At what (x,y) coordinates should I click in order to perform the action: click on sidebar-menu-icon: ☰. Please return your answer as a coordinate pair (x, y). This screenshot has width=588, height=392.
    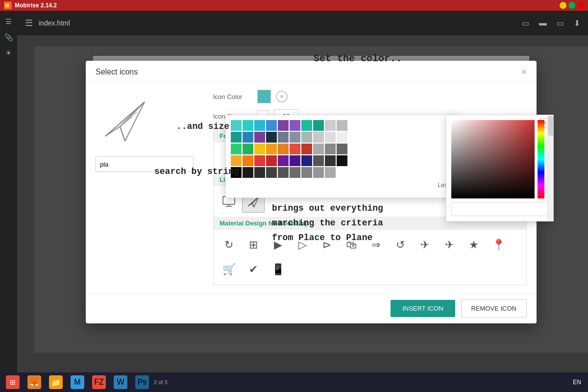
    Looking at the image, I should click on (9, 22).